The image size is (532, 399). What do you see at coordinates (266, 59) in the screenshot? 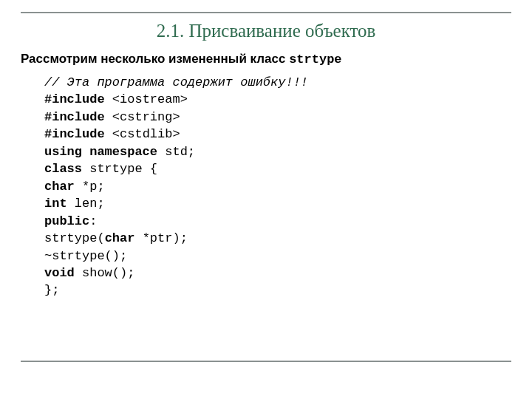
I see `intro-text: Рассмотрим несколько измененный класс st…` at bounding box center [266, 59].